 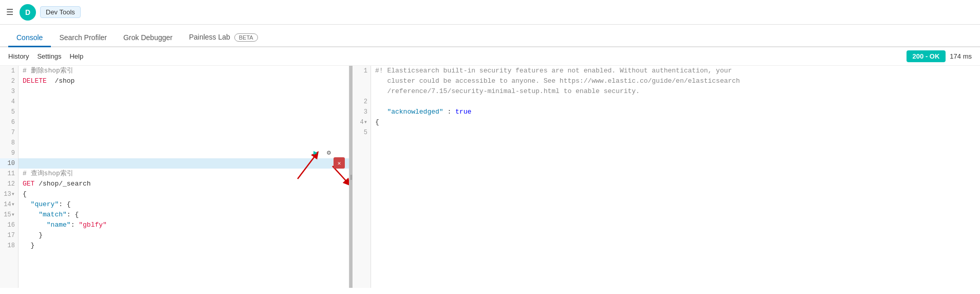 What do you see at coordinates (30, 38) in the screenshot?
I see `tab-console: Console` at bounding box center [30, 38].